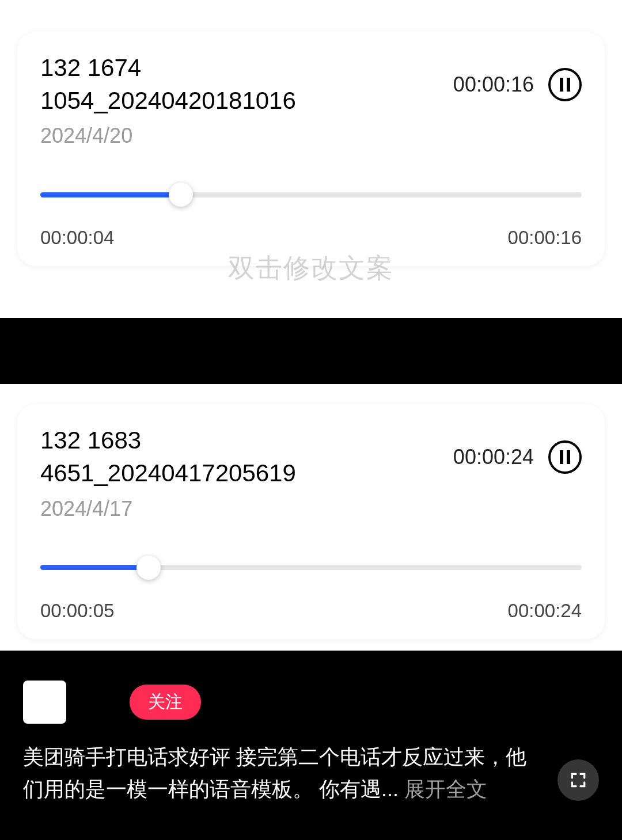  What do you see at coordinates (494, 85) in the screenshot?
I see `total-duration: 00:00:16` at bounding box center [494, 85].